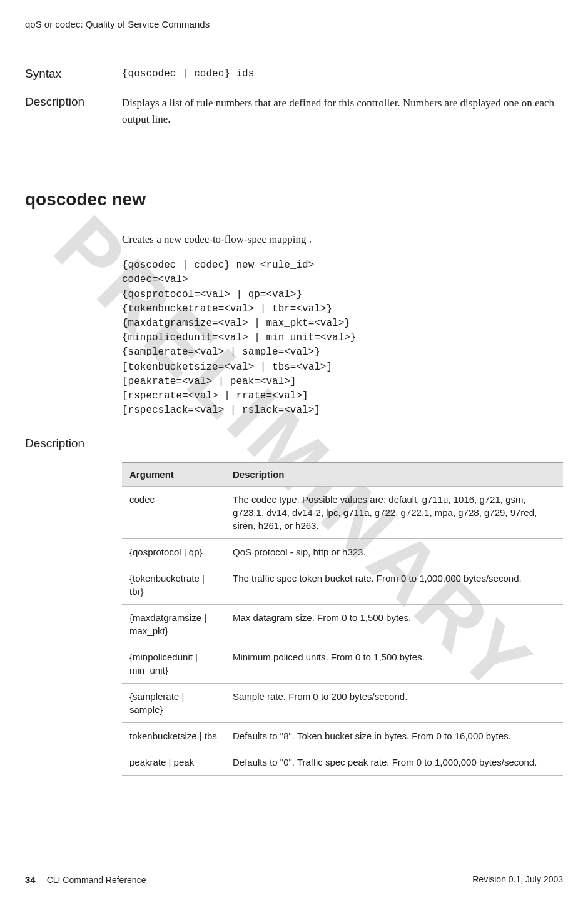  Describe the element at coordinates (343, 552) in the screenshot. I see `table-row: {qosprotocol | qp}QoS protocol - sip, ht…` at that location.